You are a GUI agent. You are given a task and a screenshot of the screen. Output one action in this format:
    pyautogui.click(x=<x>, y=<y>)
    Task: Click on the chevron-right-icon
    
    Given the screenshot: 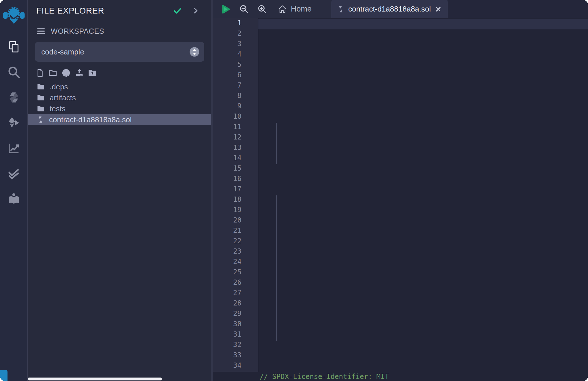 What is the action you would take?
    pyautogui.click(x=196, y=11)
    